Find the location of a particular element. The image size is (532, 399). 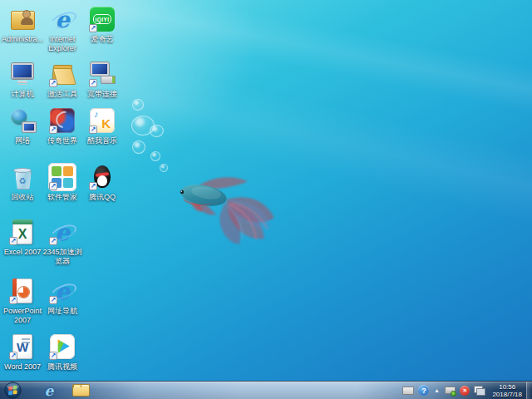

desktop-icon-iqiyi: iQIYI ↗ 爱奇艺 is located at coordinates (102, 25).